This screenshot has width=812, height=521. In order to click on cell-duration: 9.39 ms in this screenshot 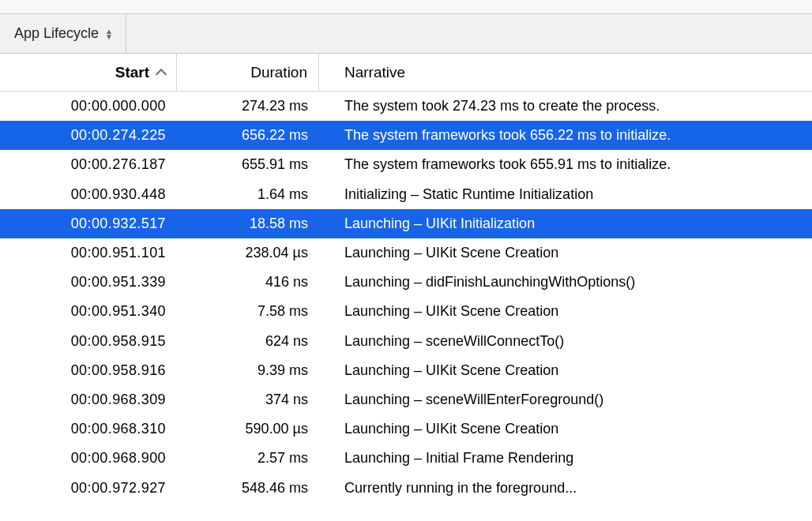, I will do `click(248, 371)`.